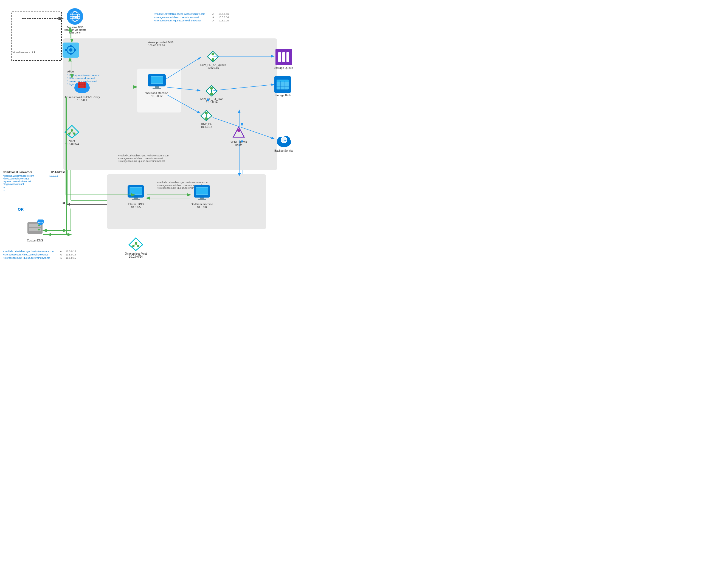  What do you see at coordinates (136, 248) in the screenshot?
I see `on-prem-vnet-node: On premises Vnet 10.0.0.0/24` at bounding box center [136, 248].